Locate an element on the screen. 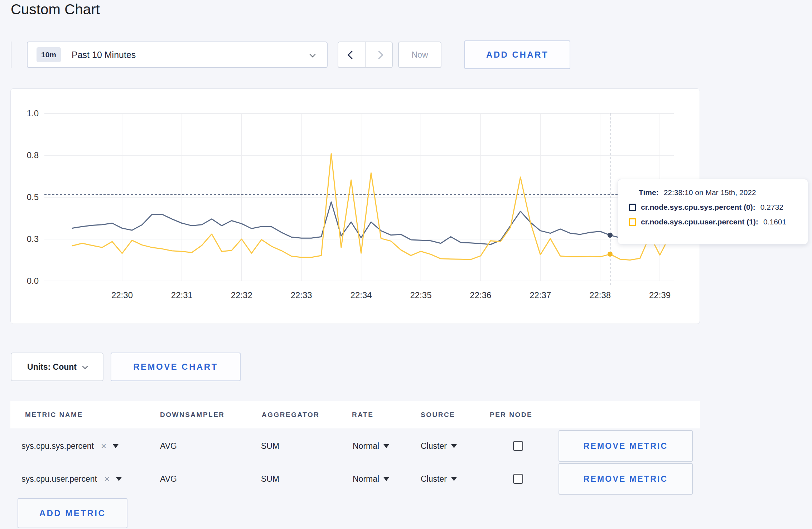 The image size is (812, 529). tooltip-time-label: Time: is located at coordinates (649, 193).